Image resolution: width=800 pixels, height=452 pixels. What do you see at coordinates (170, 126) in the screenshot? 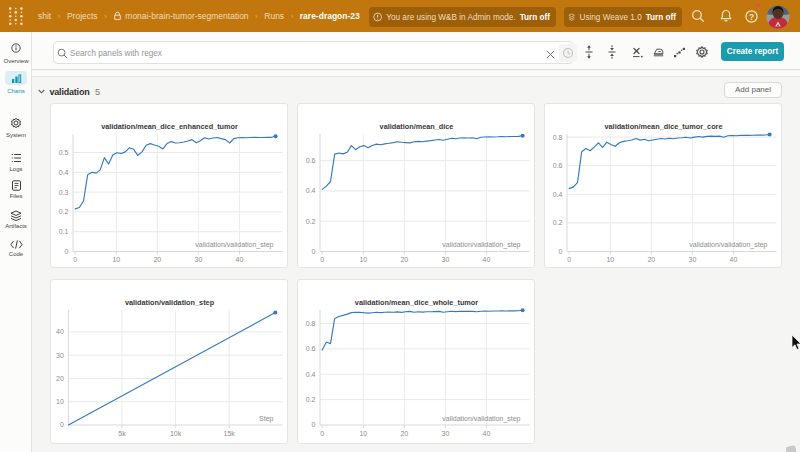
I see `svg-text:validation/mean_dice_enhanced_: validation/mean_dice_enhanced_tumor` at bounding box center [170, 126].